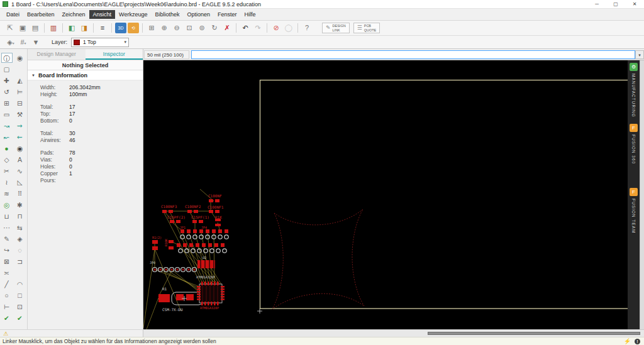 This screenshot has width=644, height=345. Describe the element at coordinates (20, 194) in the screenshot. I see `array-tool-icon: ⠿` at that location.